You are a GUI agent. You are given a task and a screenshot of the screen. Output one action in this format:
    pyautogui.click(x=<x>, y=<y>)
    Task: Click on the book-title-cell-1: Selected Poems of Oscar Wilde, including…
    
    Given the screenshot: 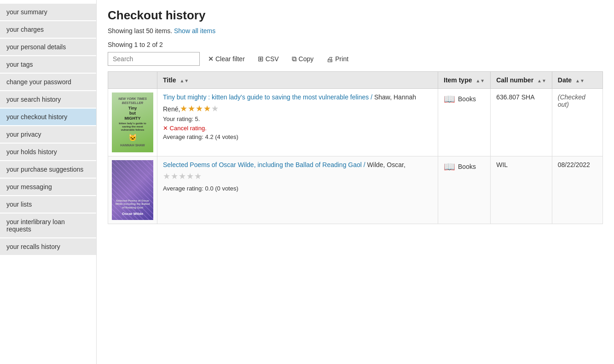 What is the action you would take?
    pyautogui.click(x=298, y=191)
    